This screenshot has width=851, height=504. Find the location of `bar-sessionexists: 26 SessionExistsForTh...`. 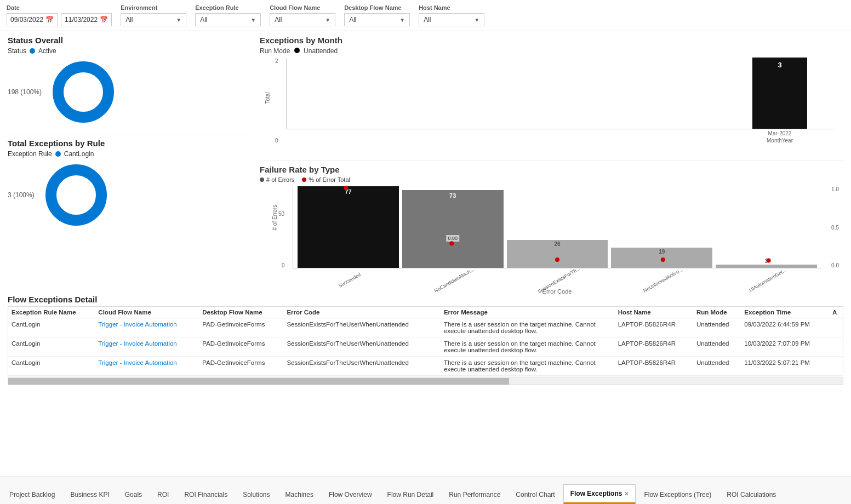

bar-sessionexists: 26 SessionExistsForTh... is located at coordinates (558, 227).